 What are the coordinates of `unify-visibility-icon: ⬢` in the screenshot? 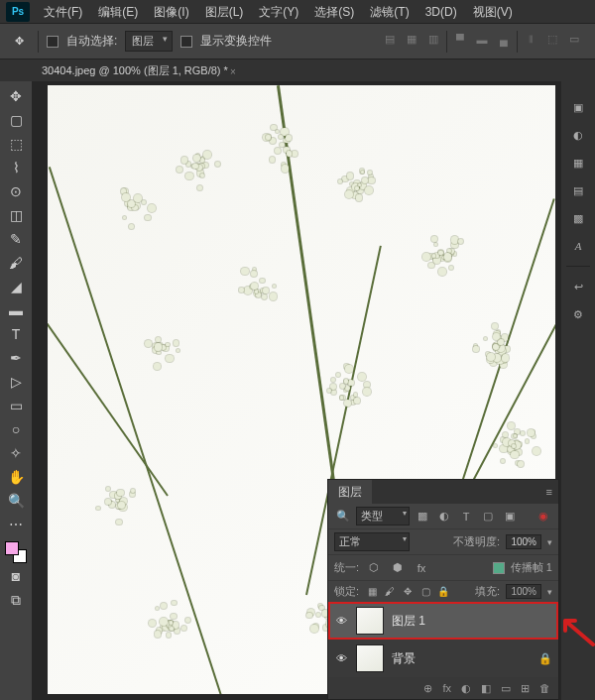 It's located at (398, 568).